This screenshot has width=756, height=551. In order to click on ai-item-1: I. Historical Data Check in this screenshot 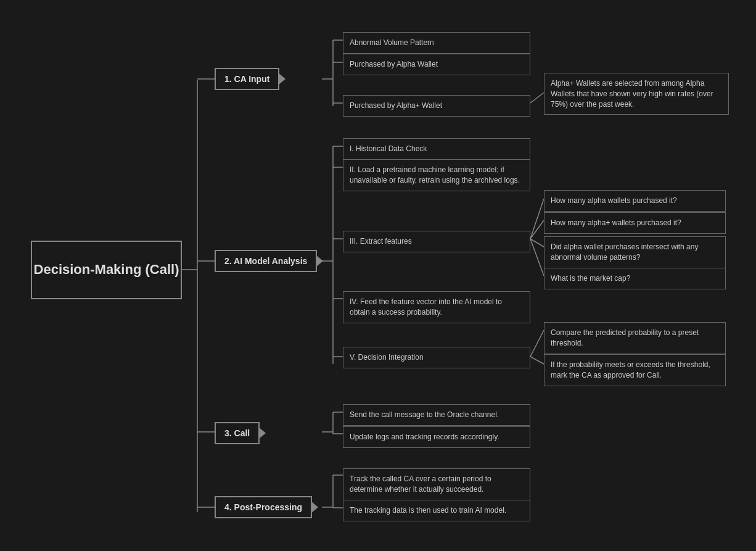, I will do `click(437, 149)`.